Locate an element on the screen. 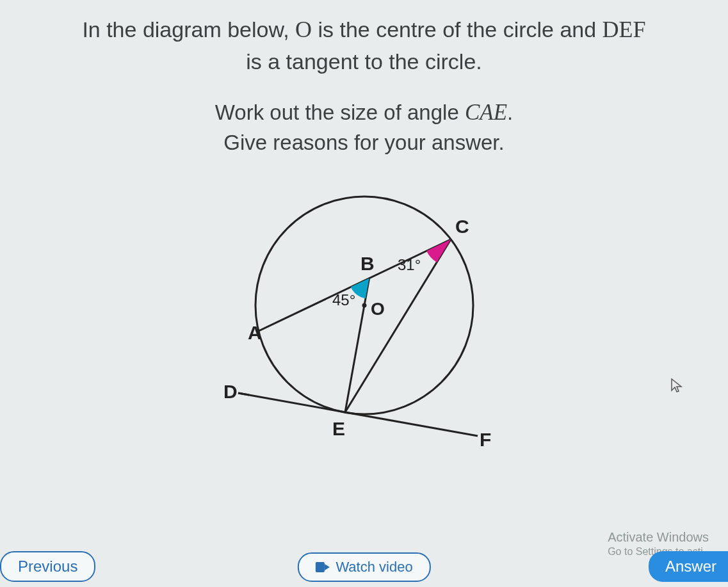  angle-var: CAE is located at coordinates (486, 113).